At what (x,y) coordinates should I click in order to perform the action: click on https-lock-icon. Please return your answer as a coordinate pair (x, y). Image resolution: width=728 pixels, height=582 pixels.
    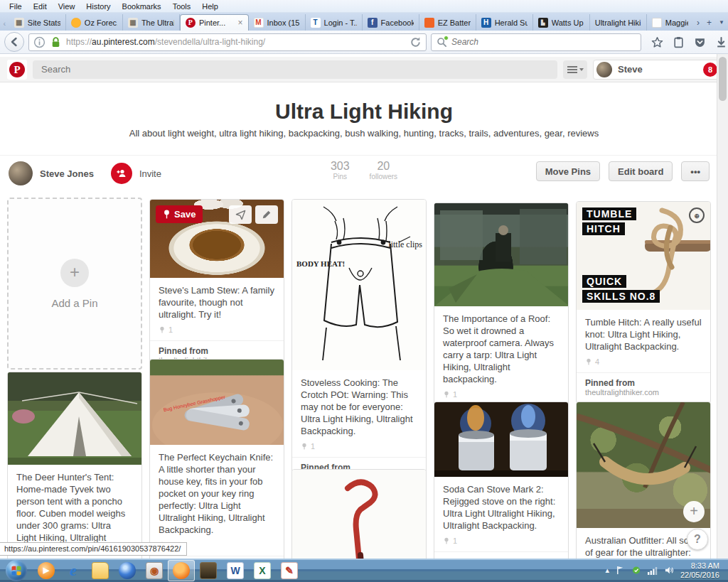
    Looking at the image, I should click on (55, 43).